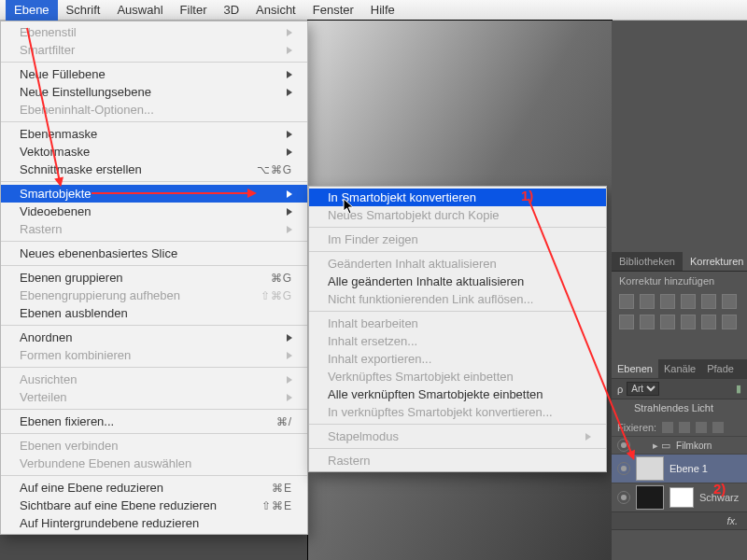 Image resolution: width=747 pixels, height=560 pixels. What do you see at coordinates (458, 299) in the screenshot?
I see `menu-item: Nicht funktionierenden Link auflösen...` at bounding box center [458, 299].